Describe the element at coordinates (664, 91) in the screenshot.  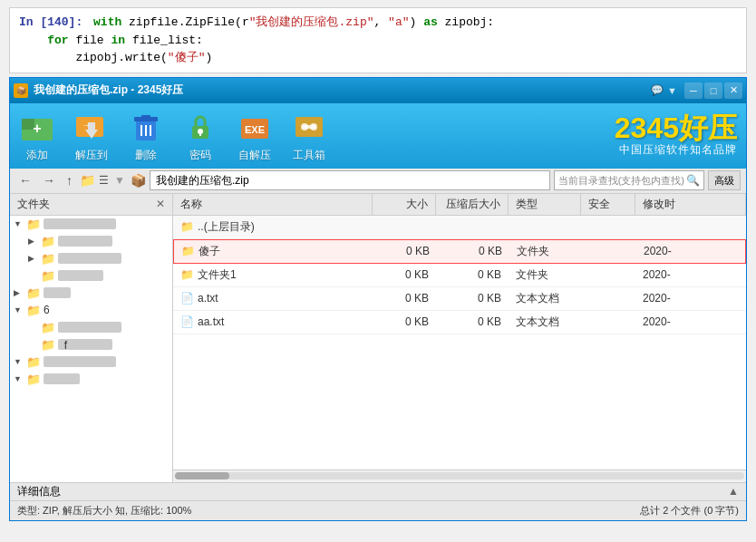
I see `title-tray: 💬 ▼` at that location.